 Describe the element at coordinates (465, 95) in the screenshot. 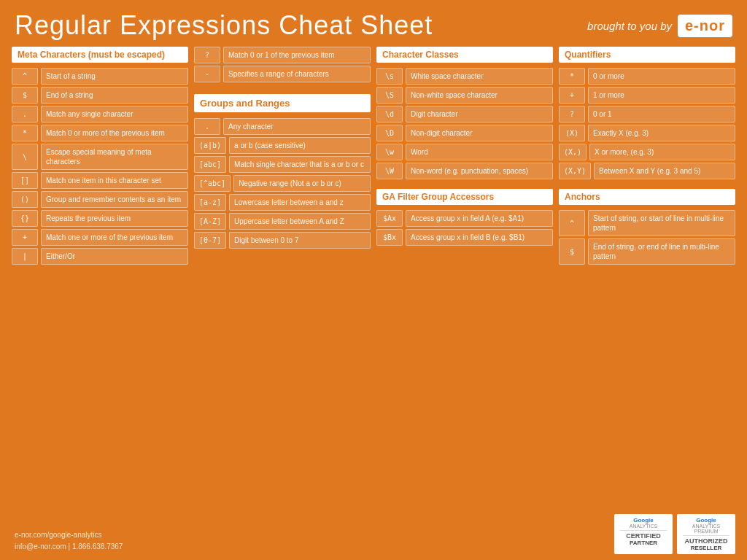

I see `table-row: \SNon-white space character` at that location.